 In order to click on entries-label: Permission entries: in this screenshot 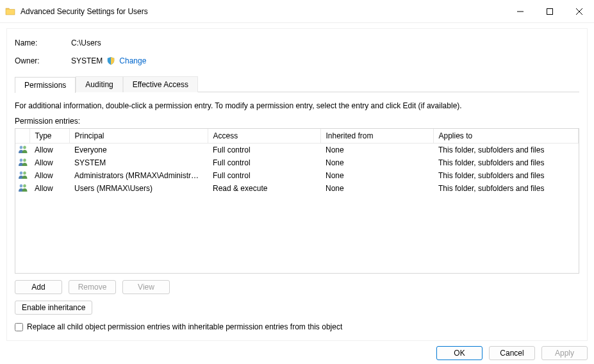, I will do `click(297, 121)`.